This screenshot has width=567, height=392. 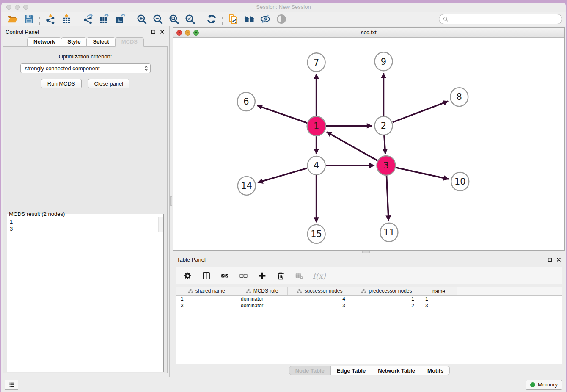 What do you see at coordinates (369, 306) in the screenshot?
I see `table-row: 3dominator323` at bounding box center [369, 306].